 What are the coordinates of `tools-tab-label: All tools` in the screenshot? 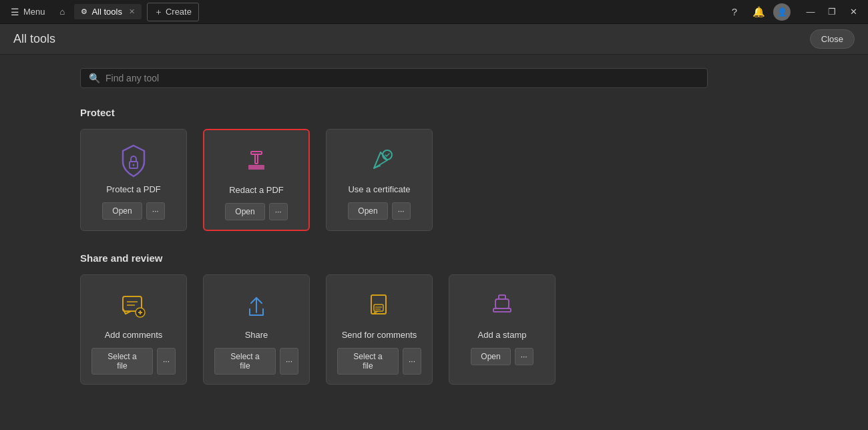 It's located at (107, 12).